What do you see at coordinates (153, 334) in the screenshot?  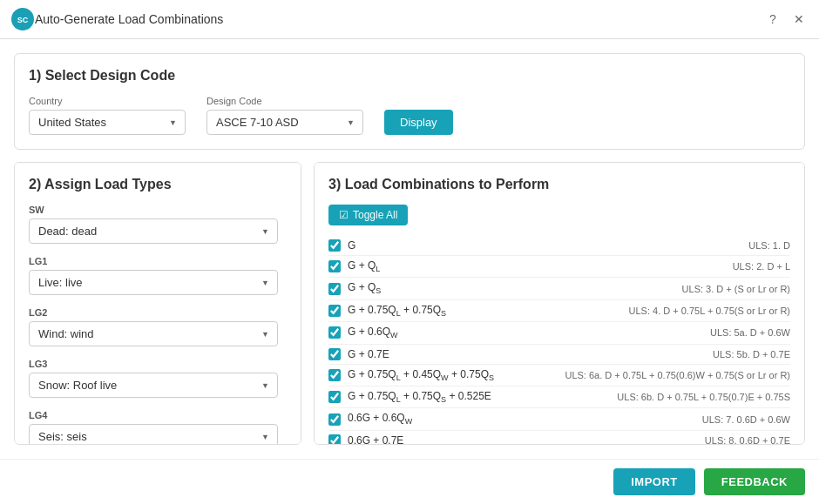 I see `lg2-select: Wind: wind` at bounding box center [153, 334].